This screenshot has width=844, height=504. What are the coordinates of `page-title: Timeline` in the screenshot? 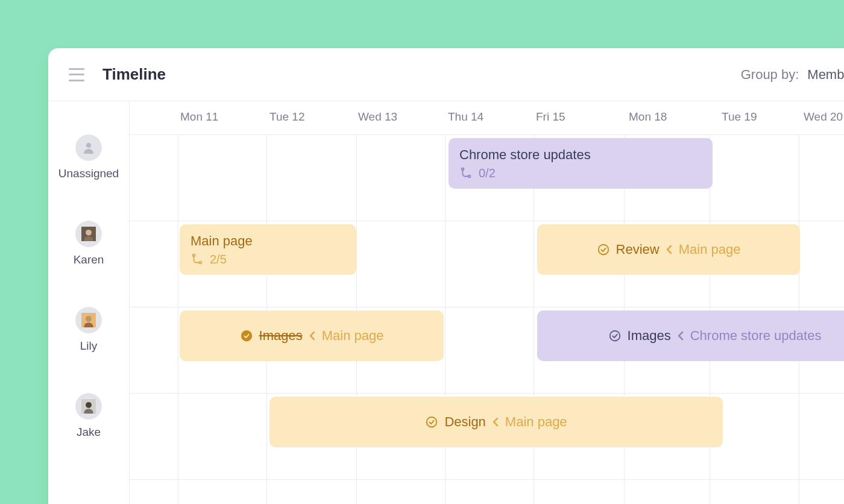 It's located at (134, 75).